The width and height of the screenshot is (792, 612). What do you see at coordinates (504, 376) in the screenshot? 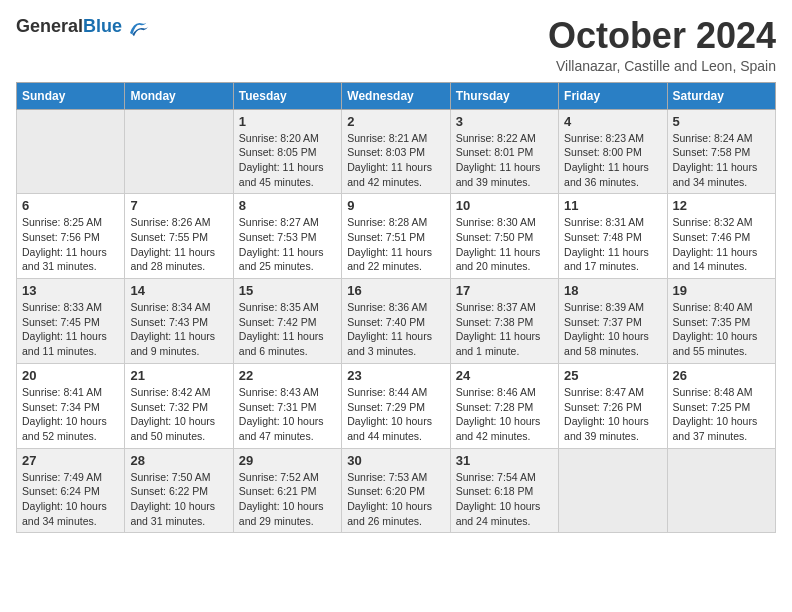
I see `day-number: 24` at bounding box center [504, 376].